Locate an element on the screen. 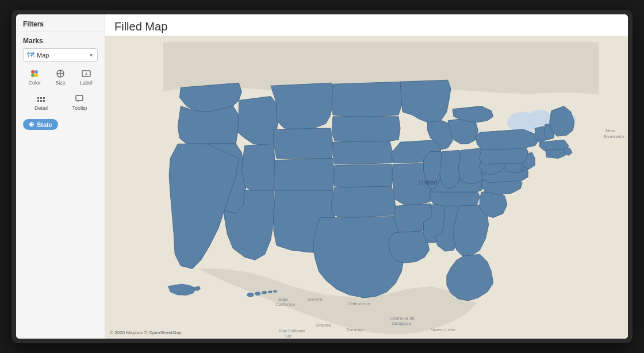 The height and width of the screenshot is (353, 644). marks-icons-grid: Color Size is located at coordinates (60, 77).